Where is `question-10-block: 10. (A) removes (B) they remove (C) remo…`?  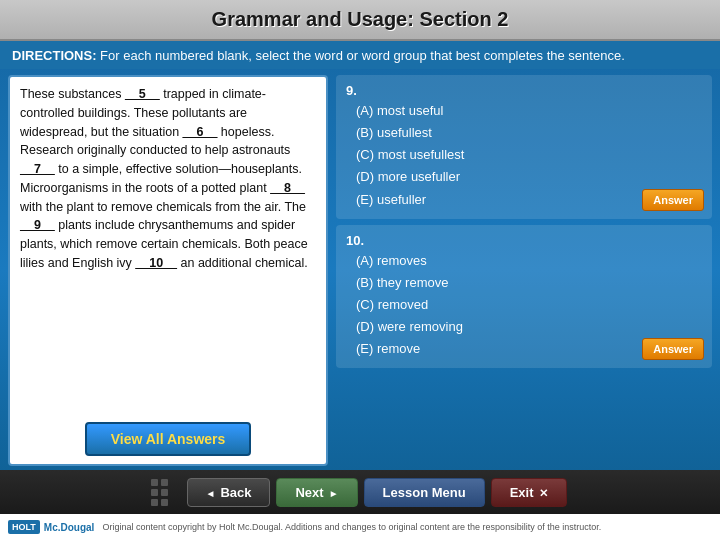
question-10-block: 10. (A) removes (B) they remove (C) remo… is located at coordinates (524, 296).